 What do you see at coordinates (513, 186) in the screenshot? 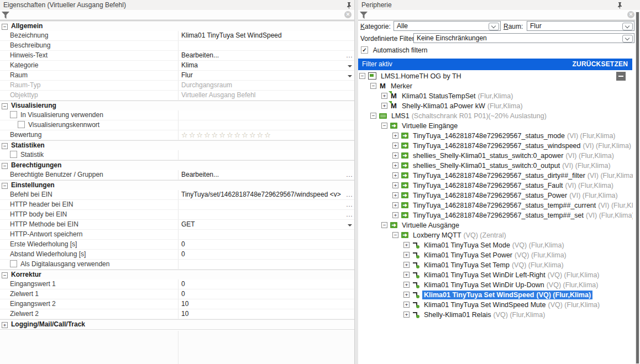
I see `tree-item-label: TinyTuya_1462818748e729629567_status_Fau…` at bounding box center [513, 186].